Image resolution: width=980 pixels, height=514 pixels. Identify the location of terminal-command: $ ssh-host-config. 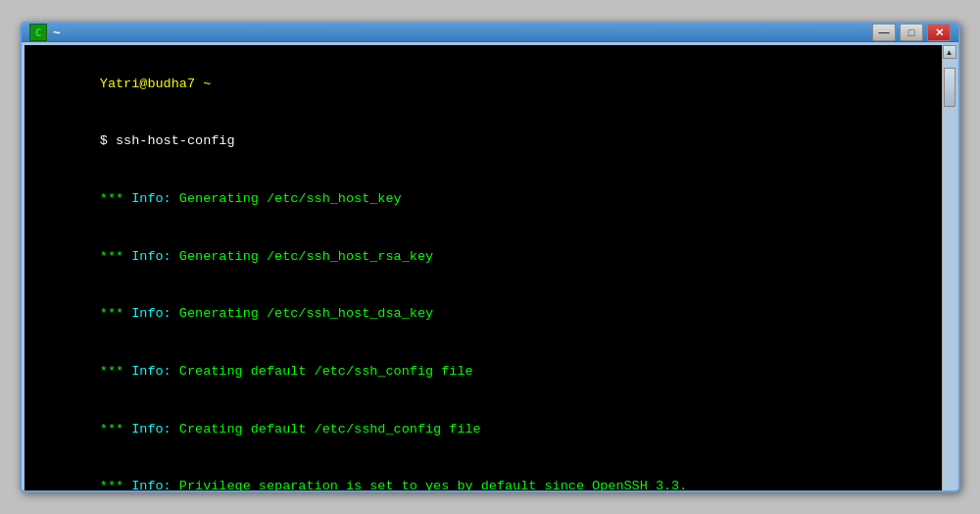
(168, 141).